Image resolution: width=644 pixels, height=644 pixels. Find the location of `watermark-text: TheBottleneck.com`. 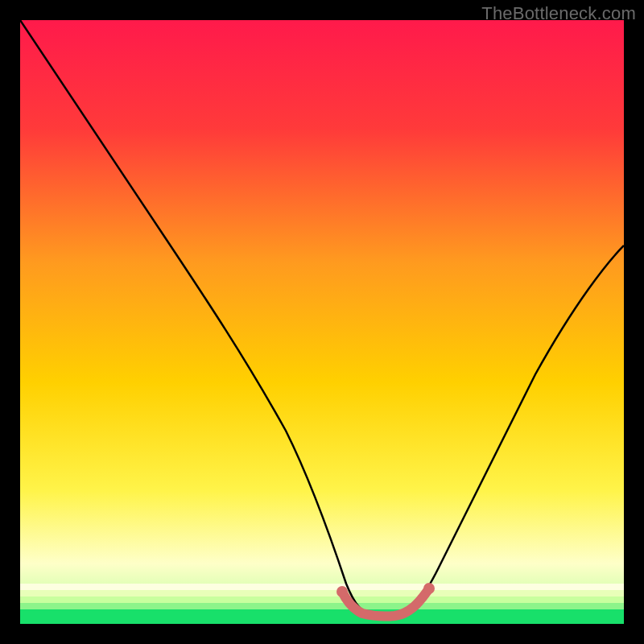

watermark-text: TheBottleneck.com is located at coordinates (559, 14).